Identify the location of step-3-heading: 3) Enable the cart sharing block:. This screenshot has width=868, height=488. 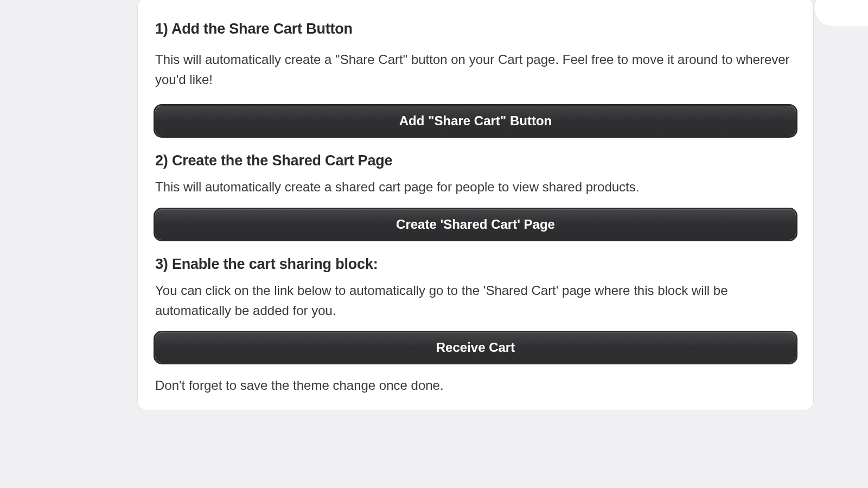
(475, 265).